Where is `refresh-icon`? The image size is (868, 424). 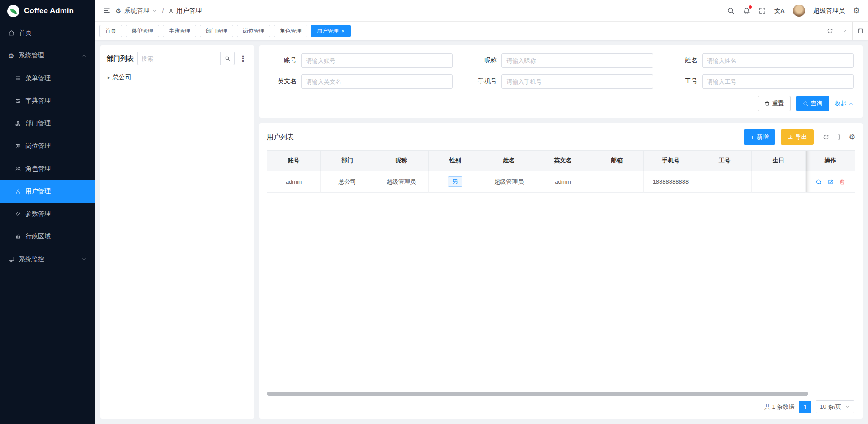
refresh-icon is located at coordinates (826, 137).